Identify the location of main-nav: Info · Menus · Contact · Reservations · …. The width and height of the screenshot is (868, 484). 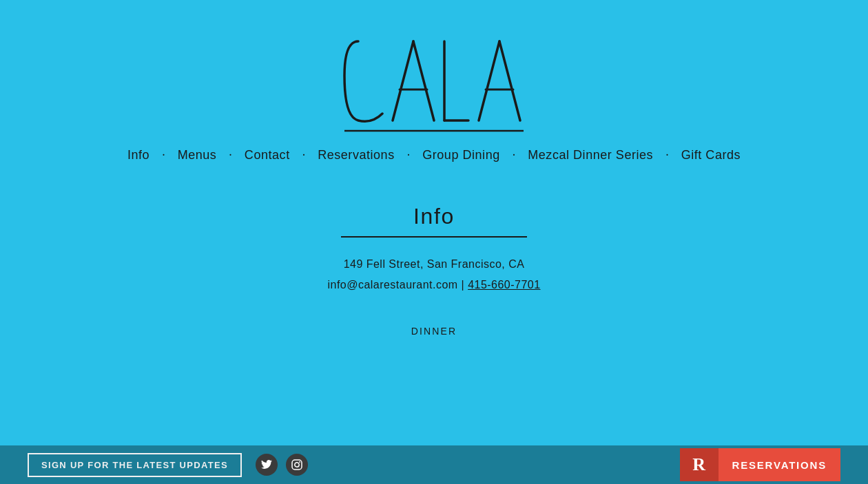
(434, 156).